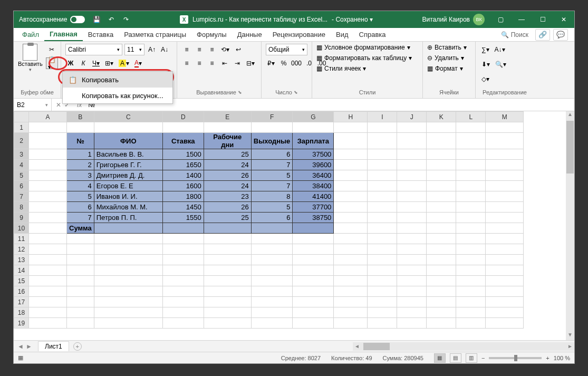  I want to click on cell-L18, so click(471, 313).